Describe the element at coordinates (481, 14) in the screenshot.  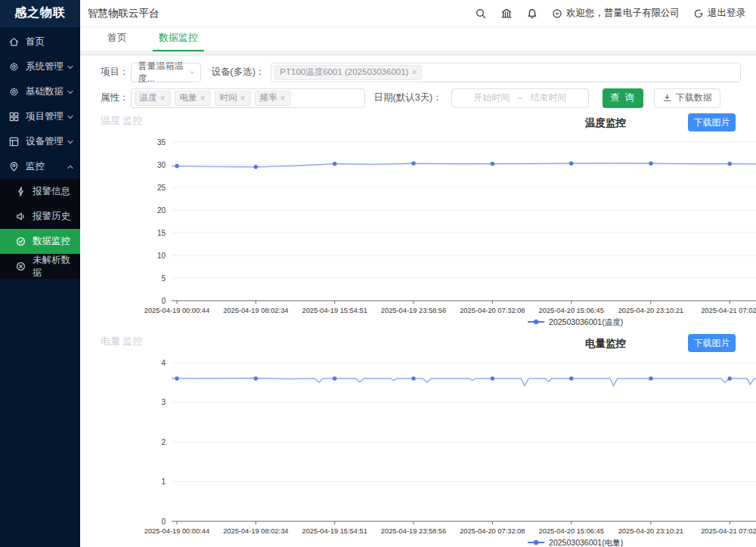
I see `search-icon` at that location.